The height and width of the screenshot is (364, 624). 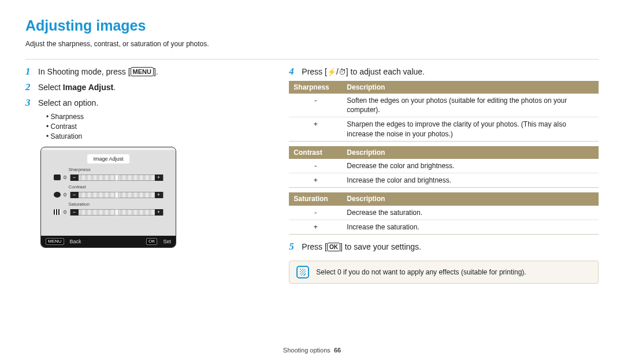 What do you see at coordinates (381, 247) in the screenshot?
I see `step5-post: ] to save your settings.` at bounding box center [381, 247].